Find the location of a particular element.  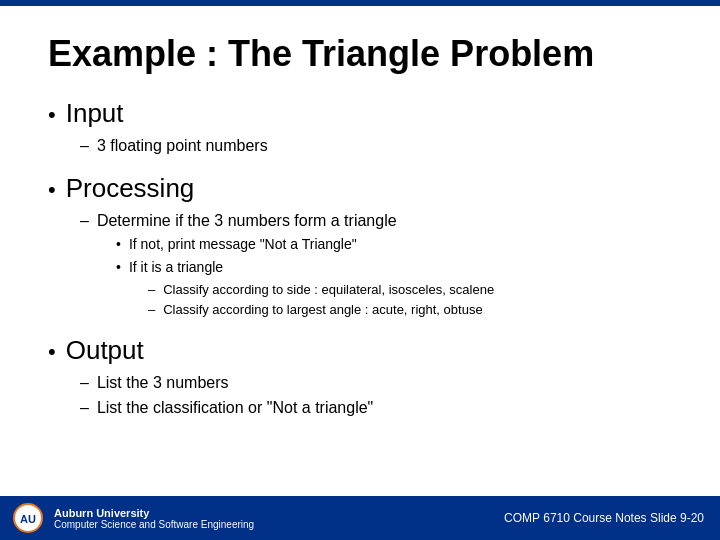

input-sub-text-0: 3 floating point numbers is located at coordinates (182, 146).